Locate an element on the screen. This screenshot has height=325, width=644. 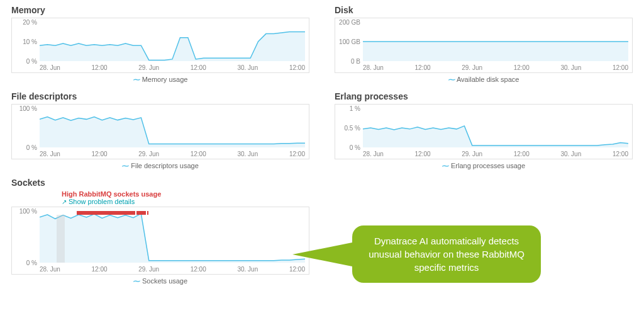
alert-label: High RabbitMQ sockets usage is located at coordinates (186, 194).